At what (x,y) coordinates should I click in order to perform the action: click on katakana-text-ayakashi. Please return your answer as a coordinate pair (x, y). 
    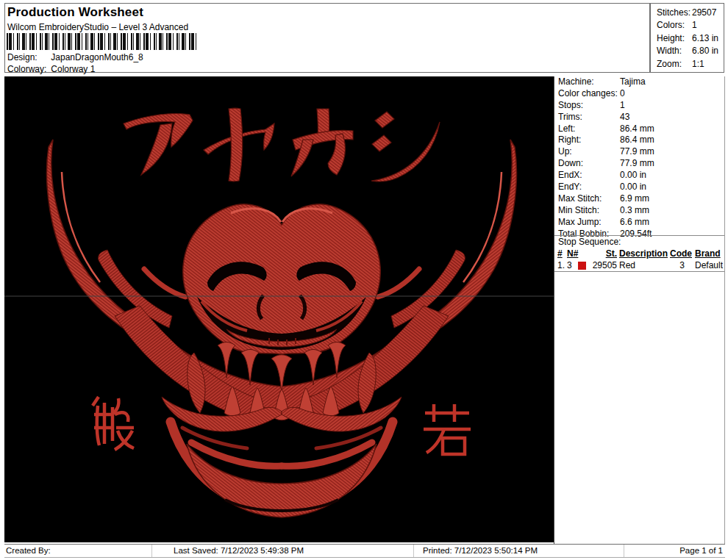
    Looking at the image, I should click on (282, 145).